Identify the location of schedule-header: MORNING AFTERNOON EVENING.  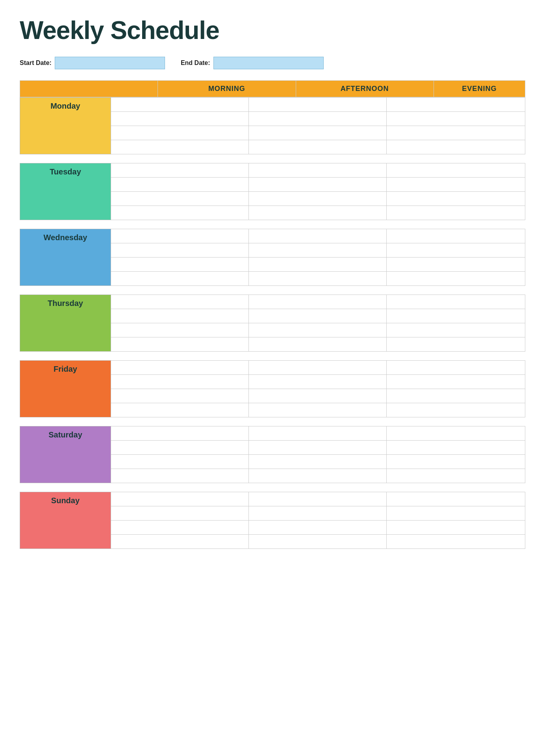
(272, 89).